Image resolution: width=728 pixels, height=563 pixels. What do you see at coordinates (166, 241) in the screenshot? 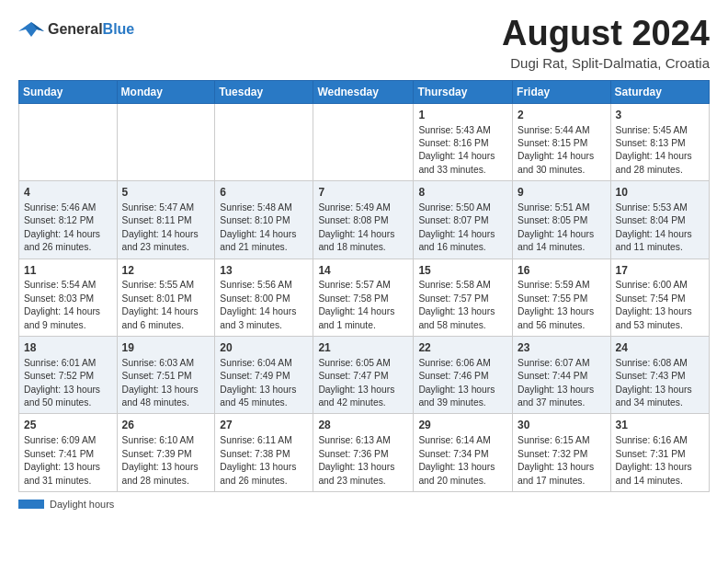
I see `day-info: Daylight: 14 hours and 23 minutes.` at bounding box center [166, 241].